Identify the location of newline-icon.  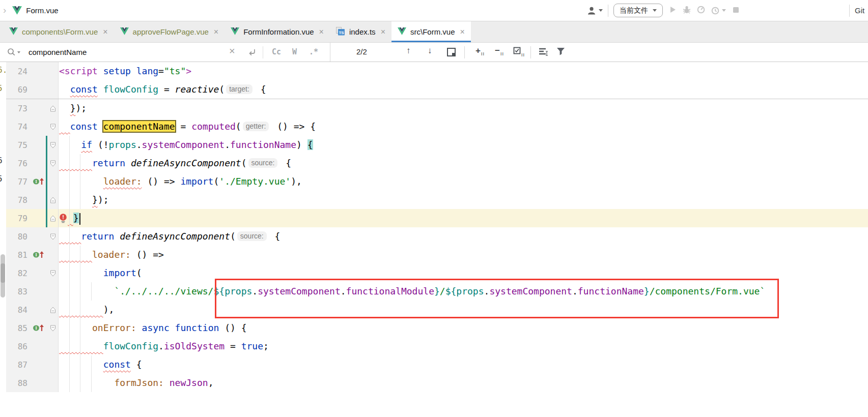
(252, 53).